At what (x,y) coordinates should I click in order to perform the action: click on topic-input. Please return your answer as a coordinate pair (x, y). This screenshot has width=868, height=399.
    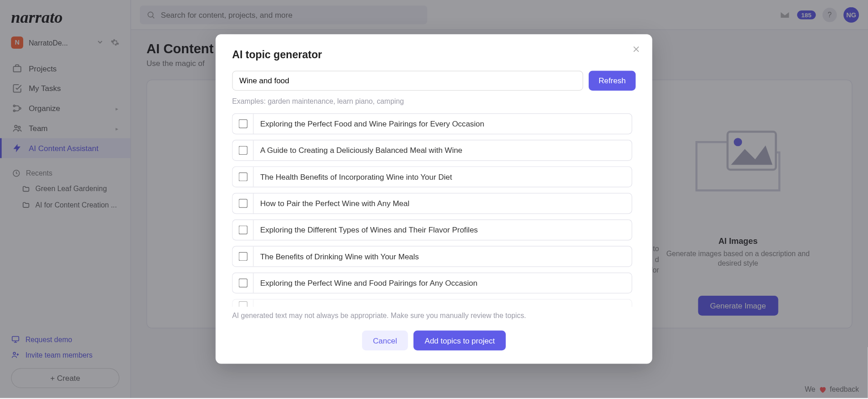
    Looking at the image, I should click on (408, 81).